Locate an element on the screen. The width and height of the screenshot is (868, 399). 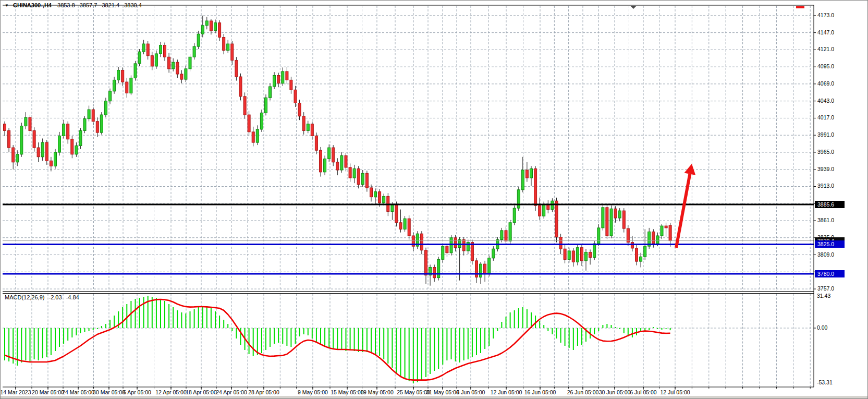
price-axis-label: 3991.0 is located at coordinates (826, 135).